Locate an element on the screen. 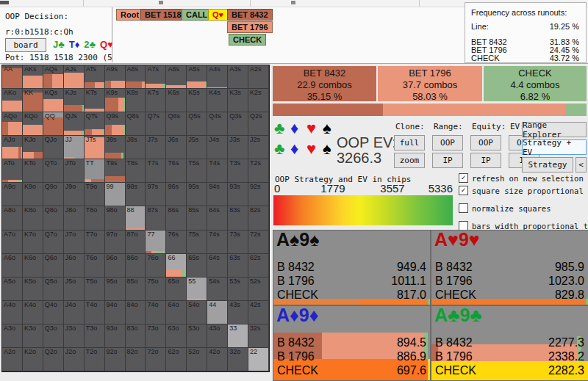 The width and height of the screenshot is (588, 381). grid-cell-53o: 53o is located at coordinates (197, 336).